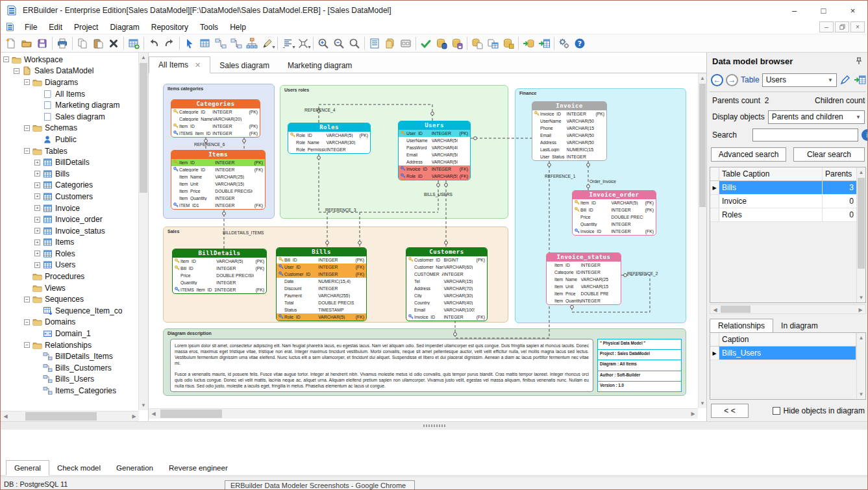 The image size is (868, 490). What do you see at coordinates (69, 231) in the screenshot?
I see `tree-item-invoice-status: +Invoice_status` at bounding box center [69, 231].